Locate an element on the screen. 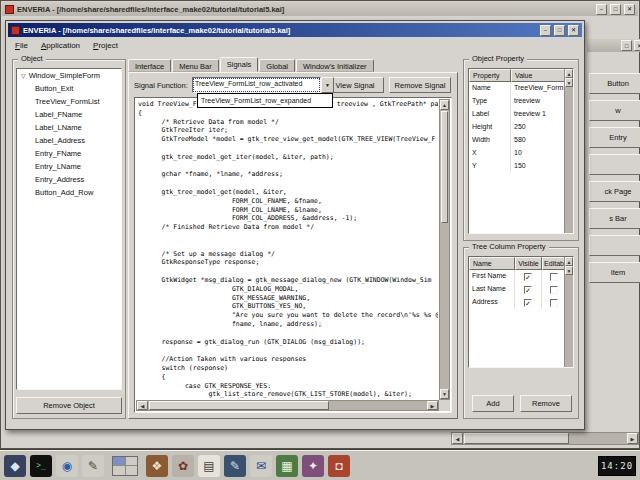 The height and width of the screenshot is (480, 640). taskbar-app-icon-1: ❖ is located at coordinates (157, 466).